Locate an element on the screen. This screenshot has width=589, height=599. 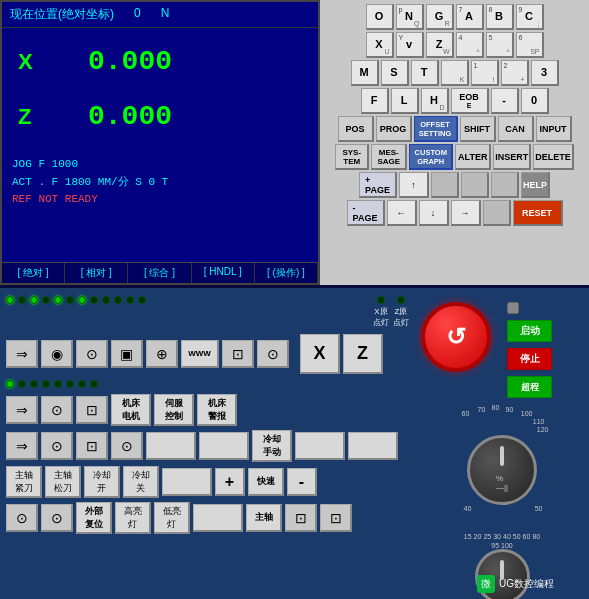
mkey-mode-7: ⊡ is located at coordinates (238, 354).